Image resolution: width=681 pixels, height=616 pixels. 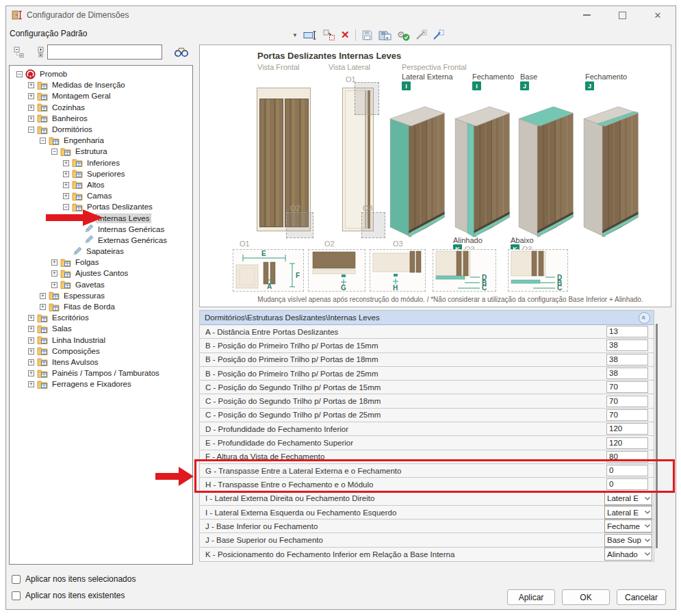 I want to click on annotation-arrow-table, so click(x=175, y=476).